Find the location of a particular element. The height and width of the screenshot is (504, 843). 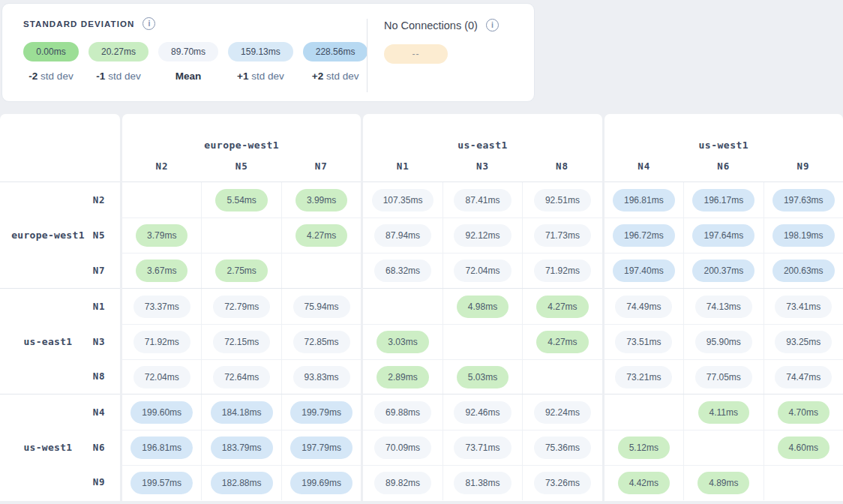

latency-value-pill: 72.64ms is located at coordinates (242, 377).